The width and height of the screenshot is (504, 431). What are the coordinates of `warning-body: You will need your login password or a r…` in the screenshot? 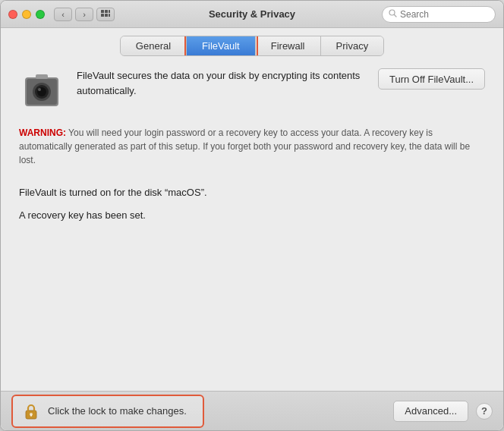 It's located at (244, 146).